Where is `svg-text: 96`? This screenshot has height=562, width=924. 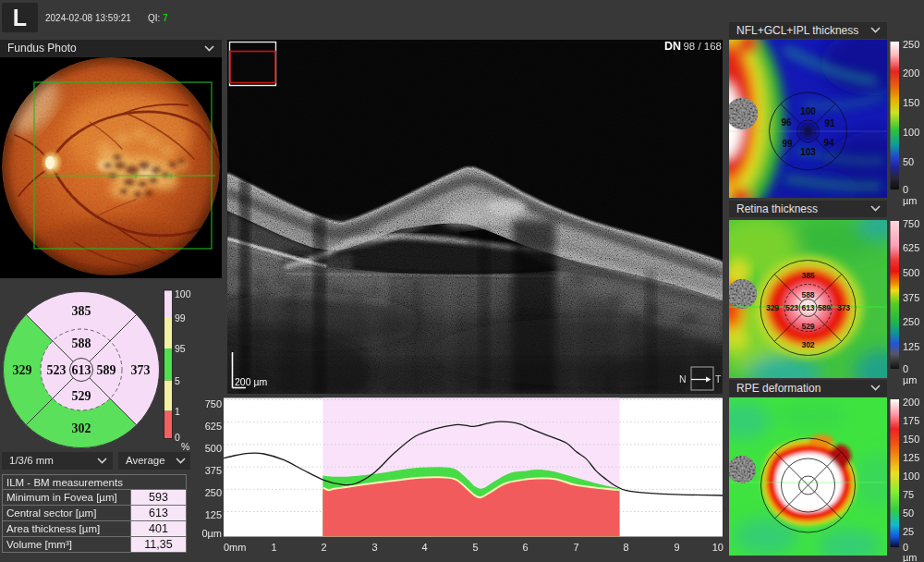
svg-text: 96 is located at coordinates (786, 122).